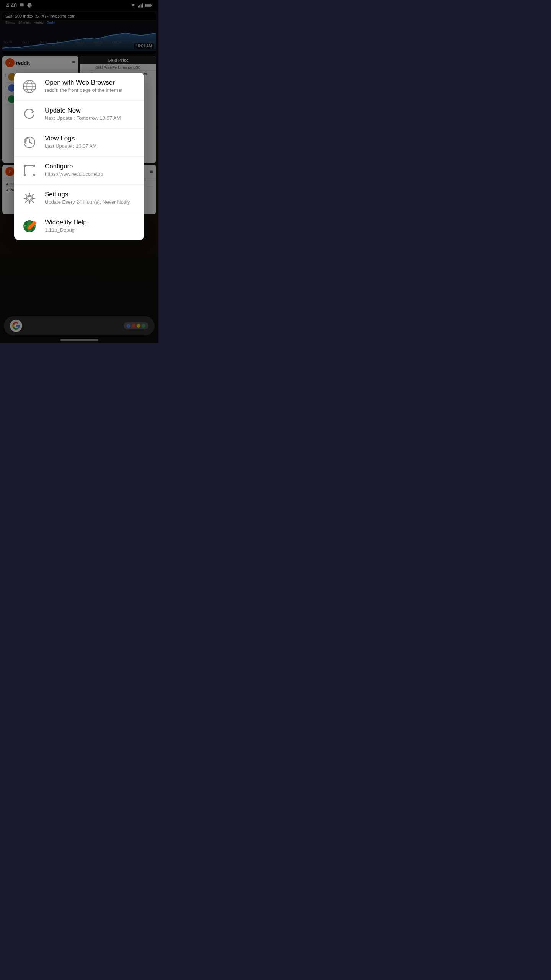 The width and height of the screenshot is (551, 980). What do you see at coordinates (91, 146) in the screenshot?
I see `view-logs-subtitle: Last Update : 10:07 AM` at bounding box center [91, 146].